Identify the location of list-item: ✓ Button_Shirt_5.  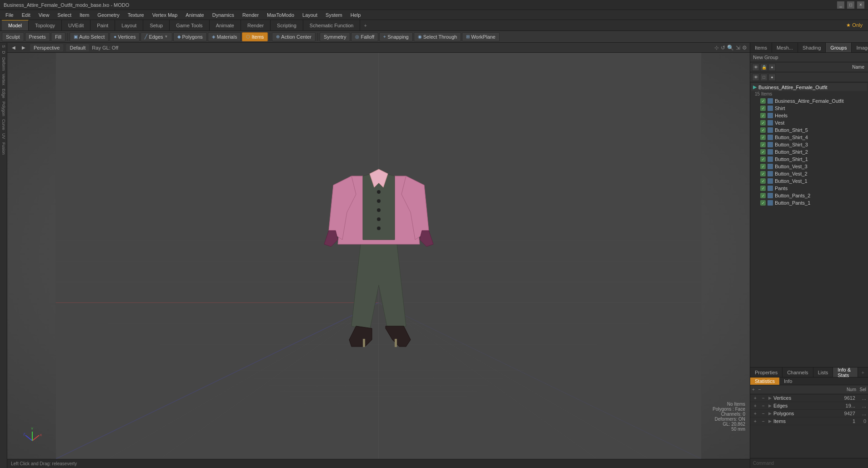
(809, 130).